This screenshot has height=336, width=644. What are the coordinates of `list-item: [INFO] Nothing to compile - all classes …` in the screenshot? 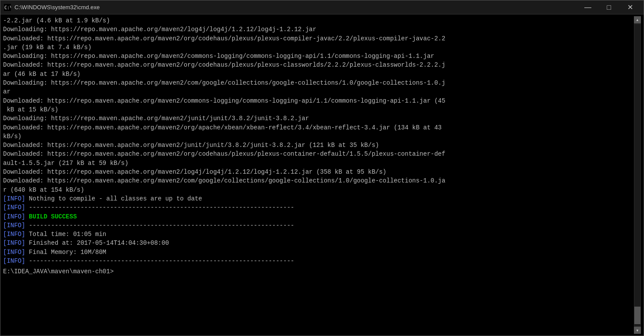 It's located at (318, 199).